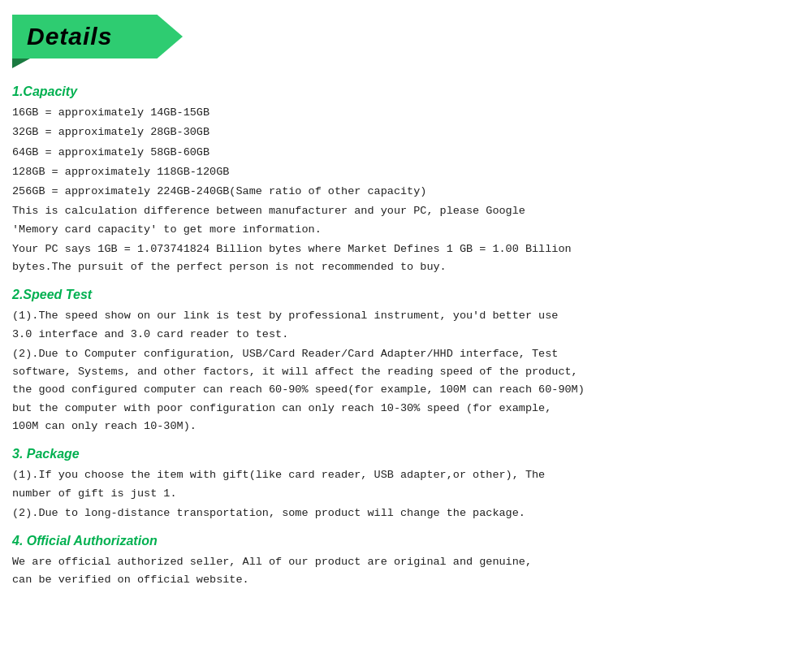  What do you see at coordinates (406, 221) in the screenshot?
I see `paragraph: This is calculation difference between m…` at bounding box center [406, 221].